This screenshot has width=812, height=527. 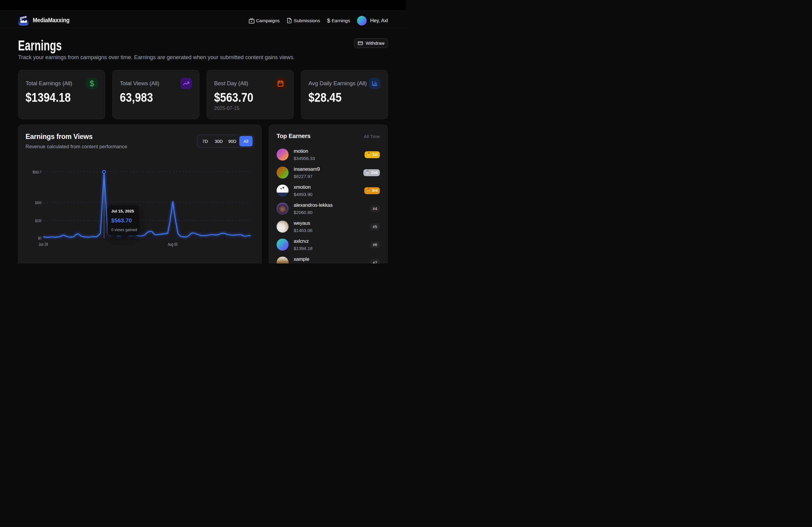 I want to click on svg-text: $300, so click(x=38, y=202).